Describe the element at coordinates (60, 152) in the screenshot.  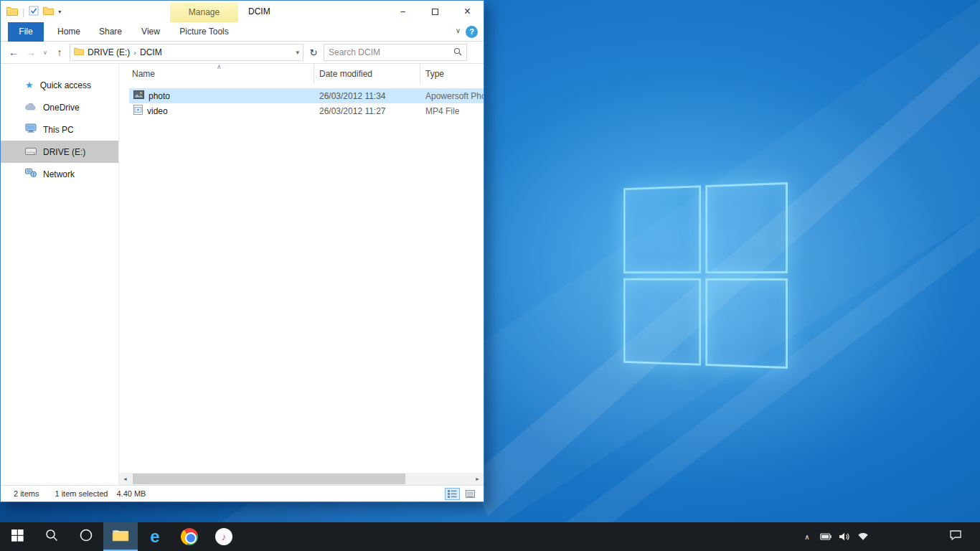
I see `sidebar-item-drive-e: DRIVE (E:)` at that location.